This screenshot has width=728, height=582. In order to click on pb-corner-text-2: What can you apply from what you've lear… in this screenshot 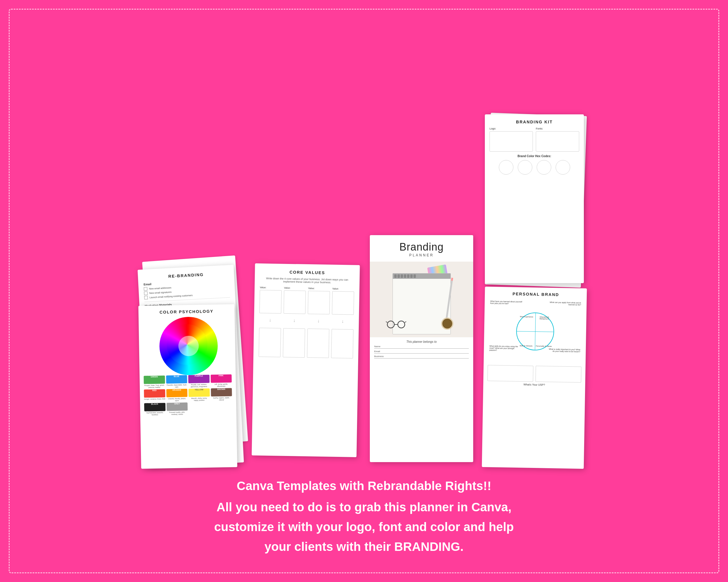, I will do `click(565, 304)`.